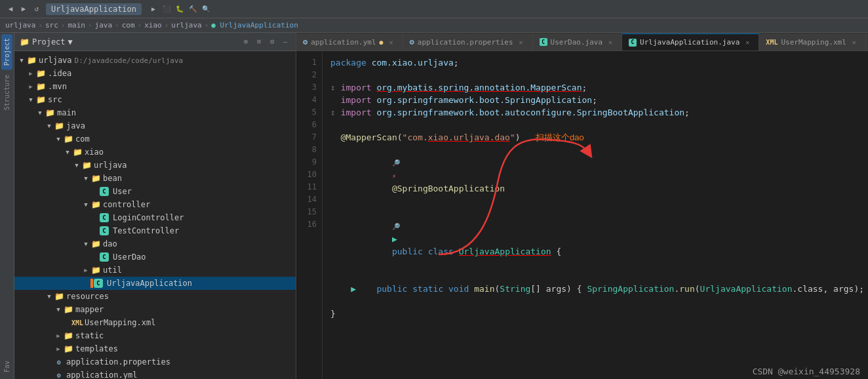 The width and height of the screenshot is (868, 379). Describe the element at coordinates (193, 9) in the screenshot. I see `build-icon: 🔨` at that location.